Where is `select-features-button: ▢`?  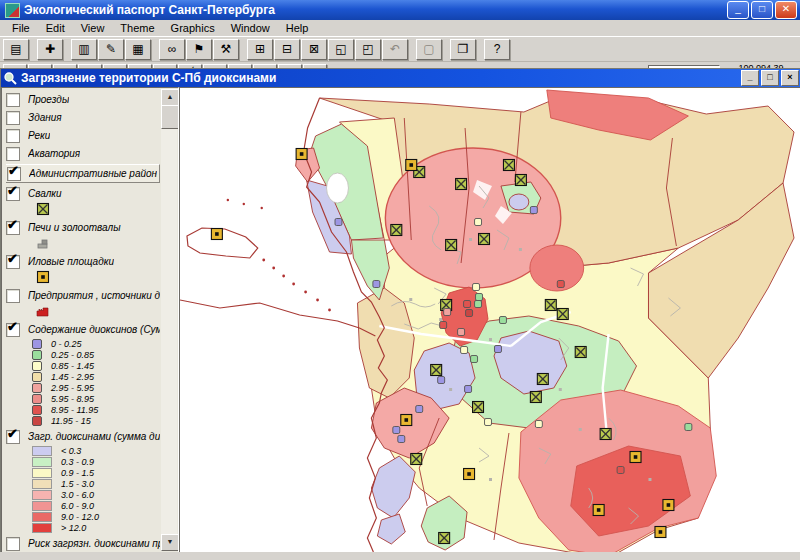
select-features-button: ▢ is located at coordinates (429, 50).